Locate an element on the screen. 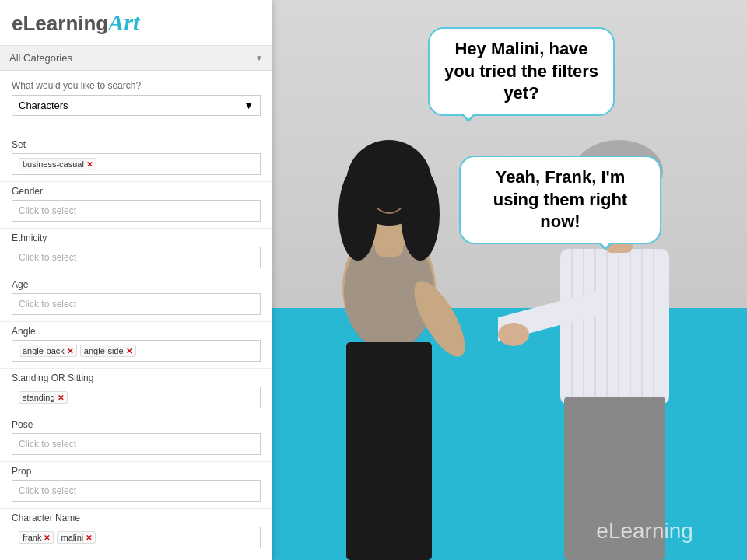  filter-section-set: Setbusiness-casual✕ is located at coordinates (136, 158).